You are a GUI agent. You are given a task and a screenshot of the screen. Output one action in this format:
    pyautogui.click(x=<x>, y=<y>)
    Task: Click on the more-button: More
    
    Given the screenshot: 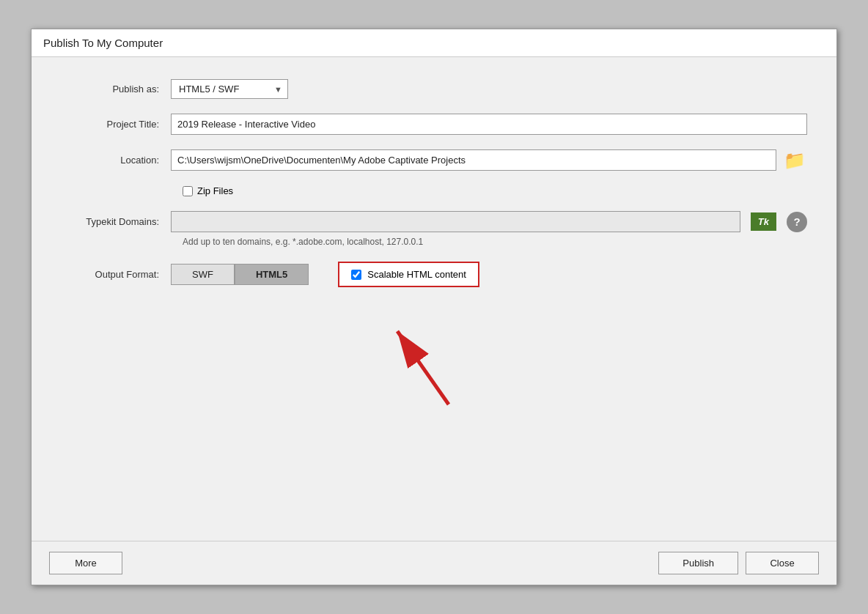 What is the action you would take?
    pyautogui.click(x=86, y=563)
    